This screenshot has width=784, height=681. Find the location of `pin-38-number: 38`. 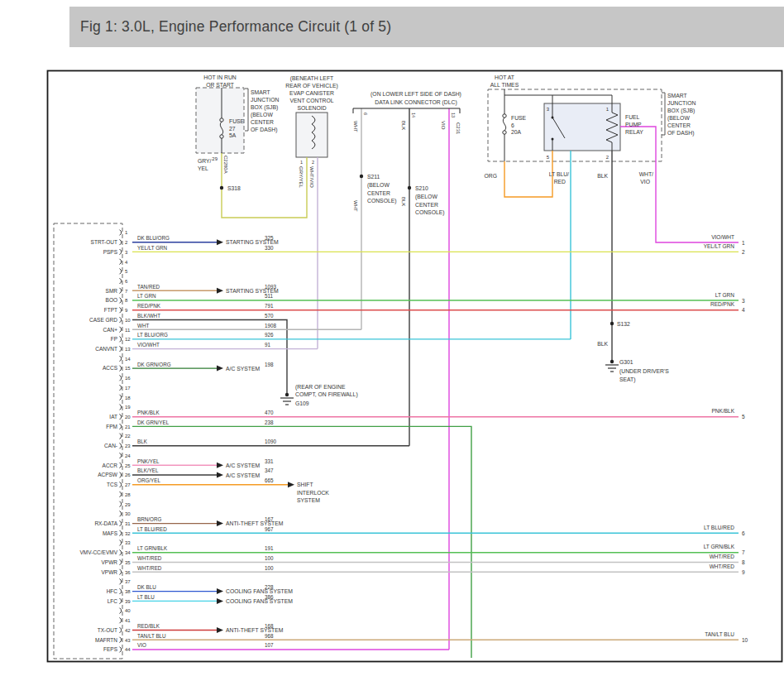

pin-38-number: 38 is located at coordinates (127, 592).